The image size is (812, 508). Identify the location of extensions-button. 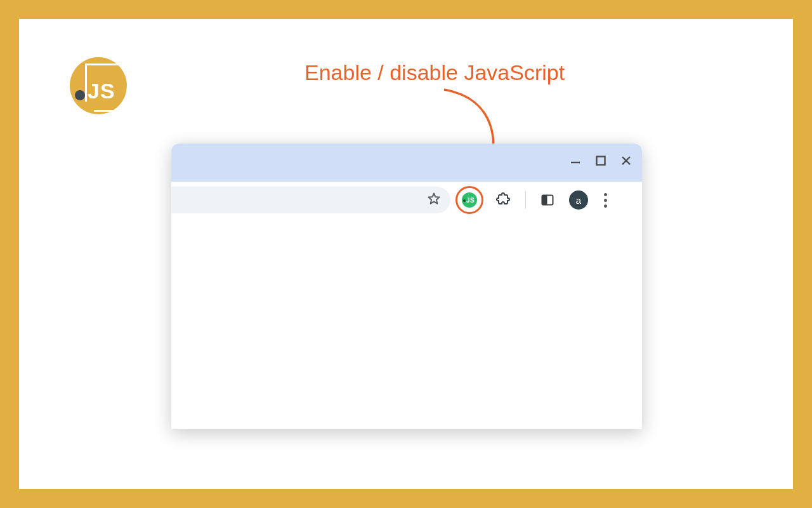
(504, 200).